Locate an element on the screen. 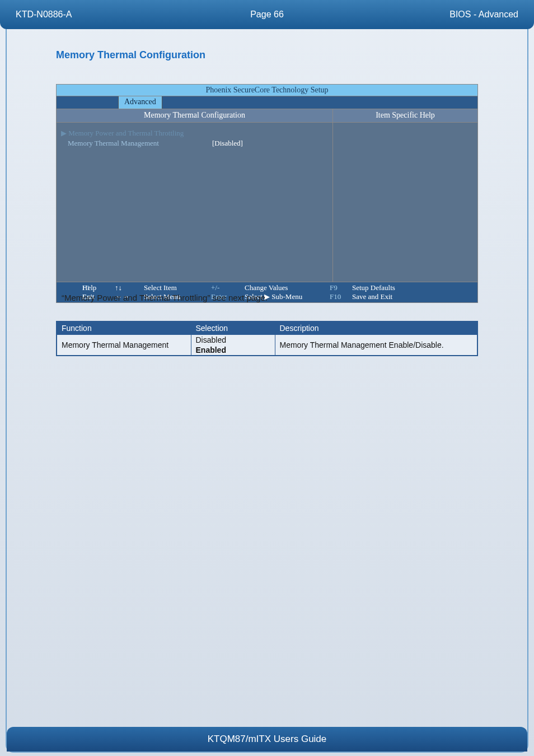  bios-left-panel: Memory Thermal Configuration ▶ Memory Po… is located at coordinates (195, 195).